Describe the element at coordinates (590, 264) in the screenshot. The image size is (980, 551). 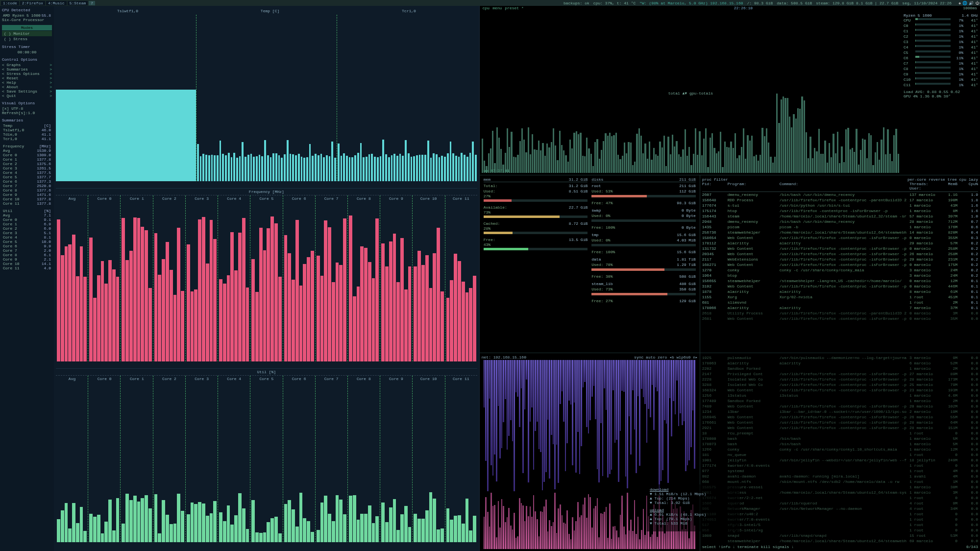
I see `btop-mem-box: mem31.2 GiB Total:31.2 GiB Used:8.51 GiB…` at that location.